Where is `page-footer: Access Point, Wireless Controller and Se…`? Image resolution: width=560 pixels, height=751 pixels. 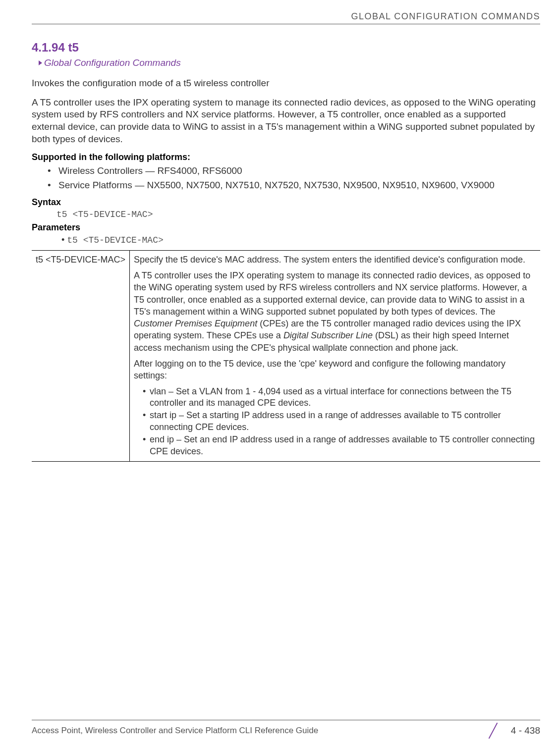
page-footer: Access Point, Wireless Controller and Se… is located at coordinates (286, 729).